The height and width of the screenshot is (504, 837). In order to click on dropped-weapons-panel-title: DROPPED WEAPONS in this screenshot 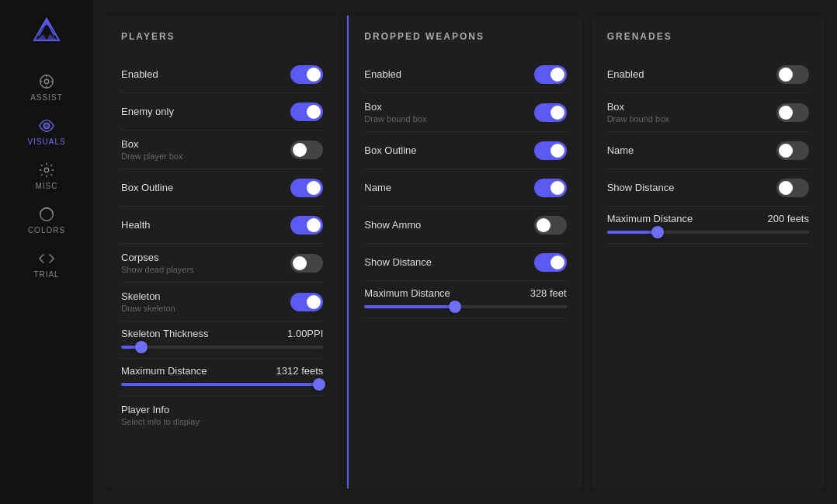, I will do `click(465, 36)`.